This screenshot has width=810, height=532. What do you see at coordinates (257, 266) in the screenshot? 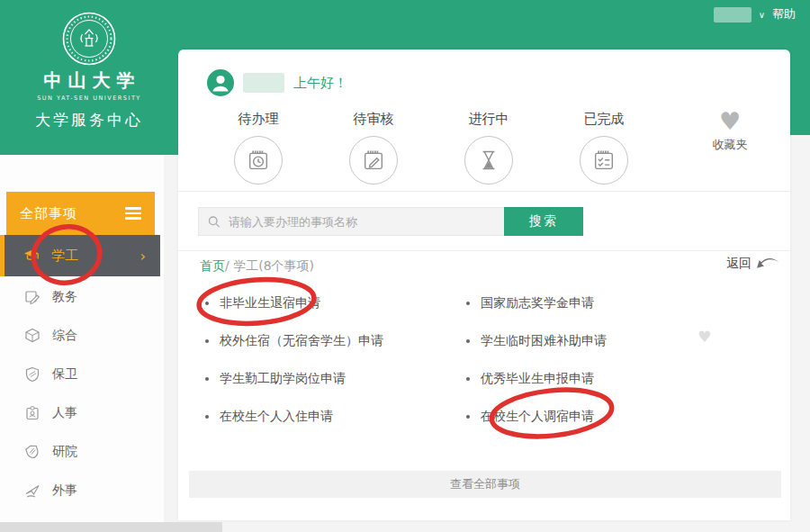
I see `breadcrumb: 首页/ 学工(8个事项)` at bounding box center [257, 266].